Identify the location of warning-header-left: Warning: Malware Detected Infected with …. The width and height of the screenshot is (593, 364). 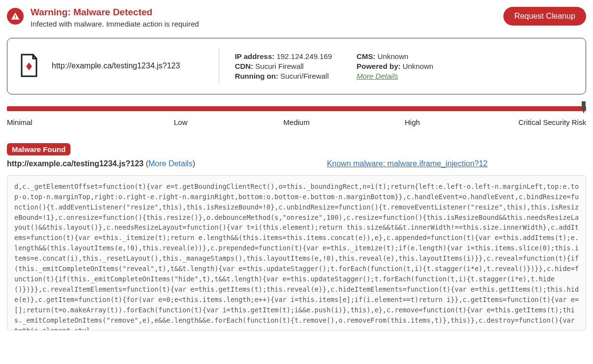
(103, 18).